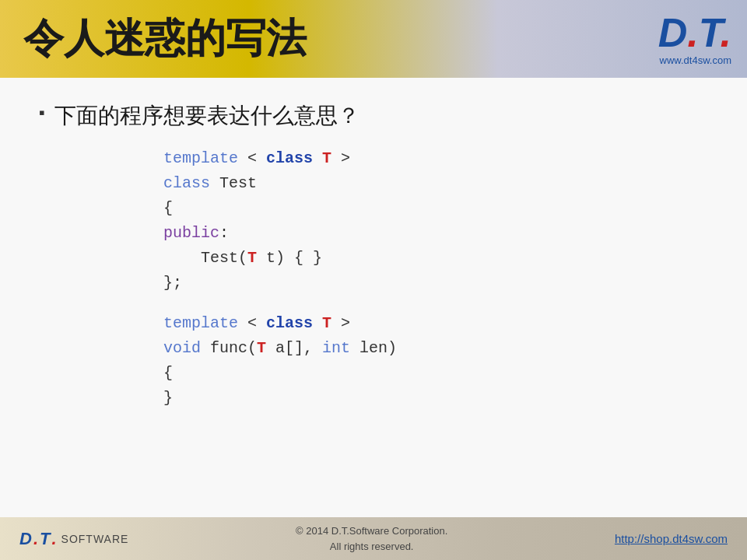 This screenshot has height=560, width=747. Describe the element at coordinates (341, 324) in the screenshot. I see `code-gt-2: >` at that location.